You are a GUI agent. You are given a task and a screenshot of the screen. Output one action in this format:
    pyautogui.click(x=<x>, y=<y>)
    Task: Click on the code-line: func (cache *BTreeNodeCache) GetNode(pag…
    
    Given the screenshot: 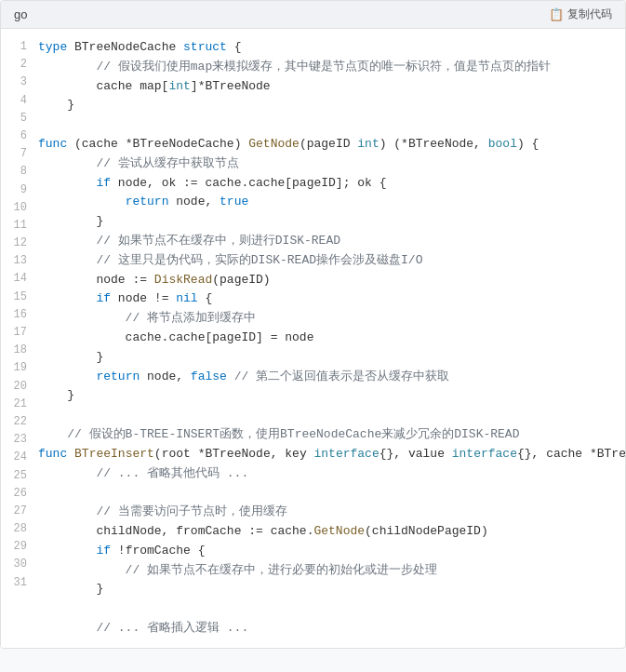 What is the action you would take?
    pyautogui.click(x=331, y=145)
    